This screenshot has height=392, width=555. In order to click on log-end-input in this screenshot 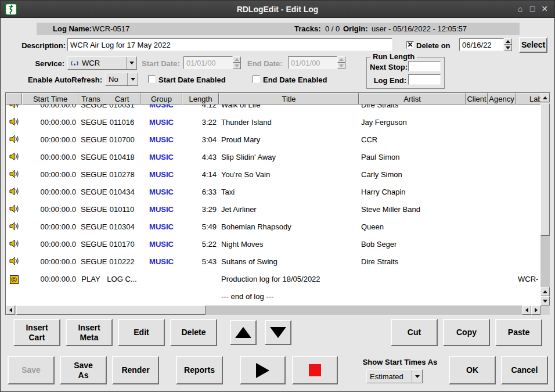, I will do `click(424, 80)`.